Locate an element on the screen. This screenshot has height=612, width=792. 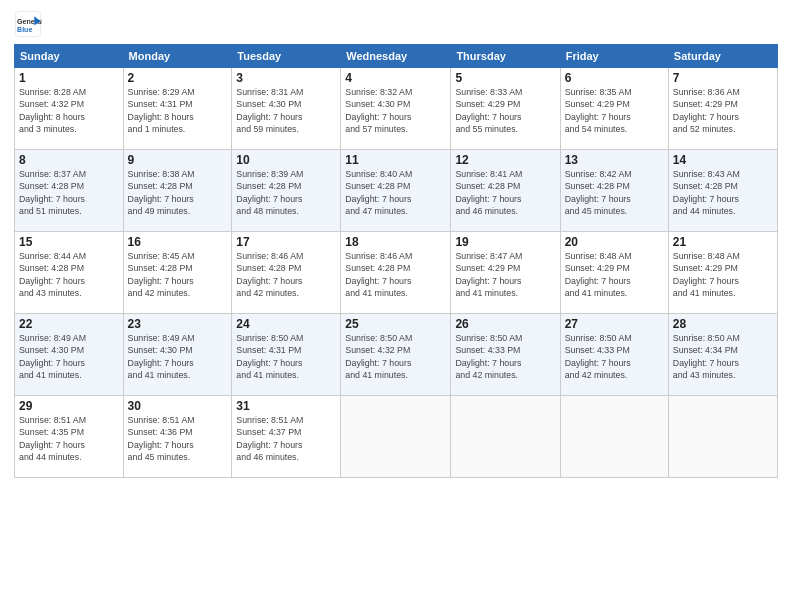
day-info: Sunrise: 8:44 AMSunset: 4:28 PMDaylight:… is located at coordinates (52, 274).